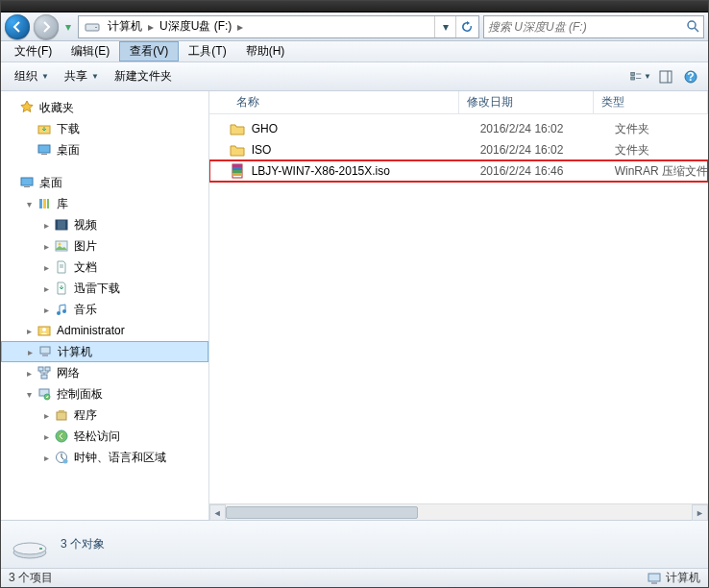  What do you see at coordinates (366, 150) in the screenshot?
I see `file-name: ISO` at bounding box center [366, 150].